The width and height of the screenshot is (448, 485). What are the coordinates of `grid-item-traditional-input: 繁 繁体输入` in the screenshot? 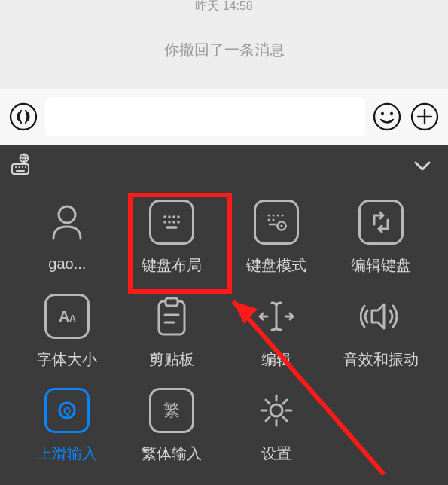 It's located at (172, 426).